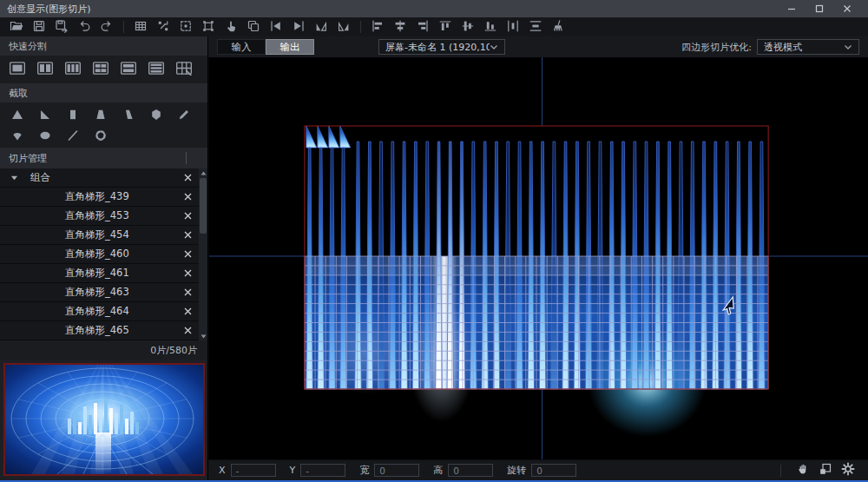  Describe the element at coordinates (423, 27) in the screenshot. I see `align-right-button` at that location.